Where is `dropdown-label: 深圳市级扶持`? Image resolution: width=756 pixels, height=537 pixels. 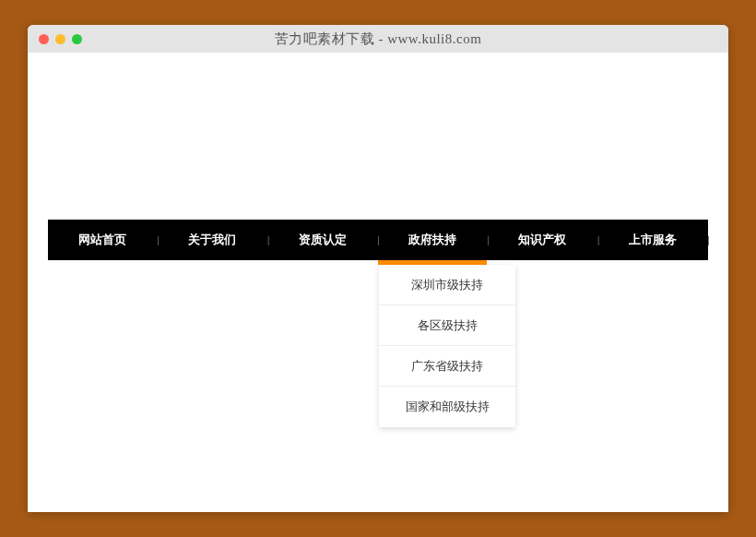
dropdown-label: 深圳市级扶持 is located at coordinates (447, 284).